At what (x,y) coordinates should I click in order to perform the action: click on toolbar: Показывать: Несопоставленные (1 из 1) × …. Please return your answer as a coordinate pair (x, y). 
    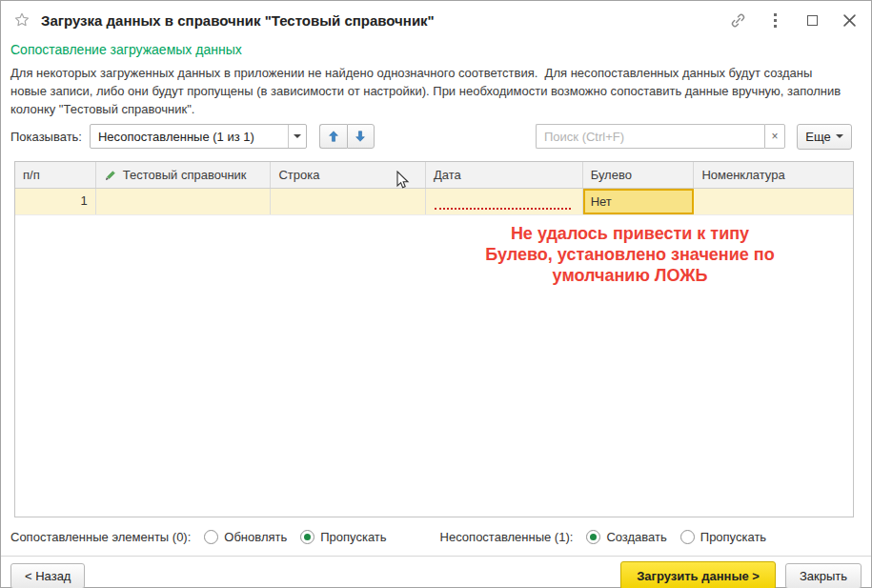
    Looking at the image, I should click on (431, 136).